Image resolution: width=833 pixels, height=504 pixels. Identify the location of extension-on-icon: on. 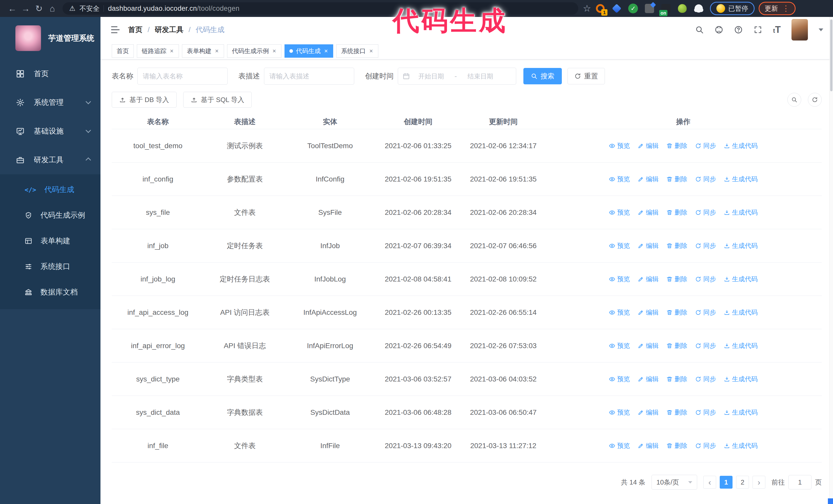
(666, 8).